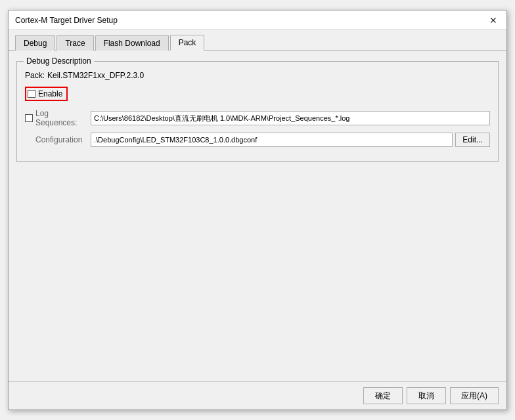 The width and height of the screenshot is (515, 420). What do you see at coordinates (474, 396) in the screenshot?
I see `apply-button: 应用(A)` at bounding box center [474, 396].